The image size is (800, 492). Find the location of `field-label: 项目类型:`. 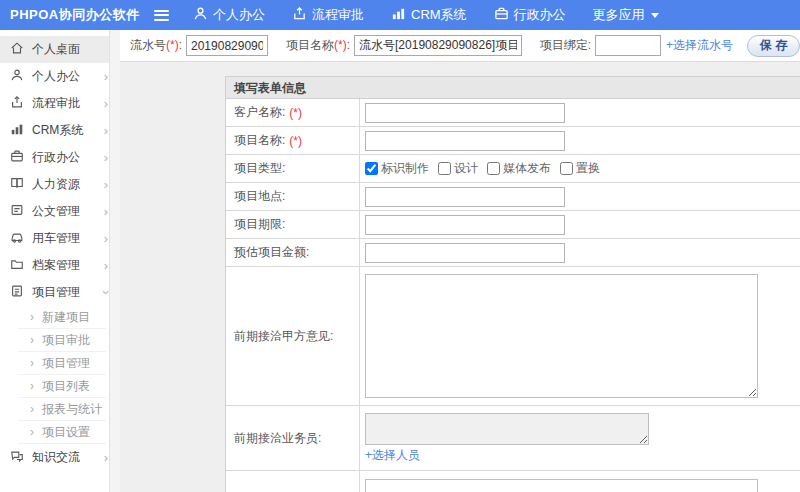

field-label: 项目类型: is located at coordinates (293, 168).